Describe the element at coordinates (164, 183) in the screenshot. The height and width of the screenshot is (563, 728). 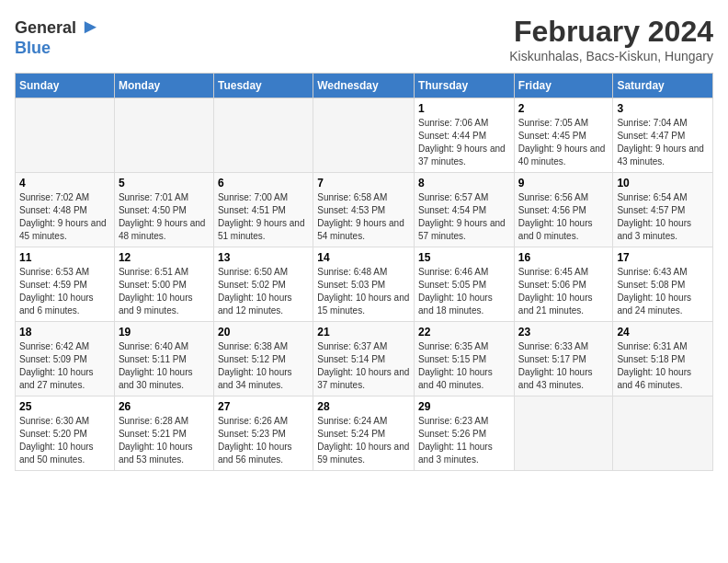
I see `day-number: 5` at that location.